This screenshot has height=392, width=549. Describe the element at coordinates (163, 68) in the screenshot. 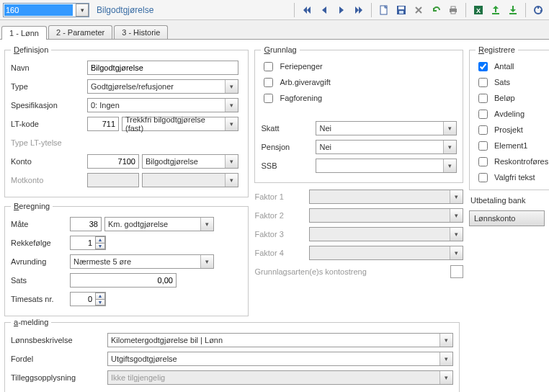

I see `navn-input` at that location.